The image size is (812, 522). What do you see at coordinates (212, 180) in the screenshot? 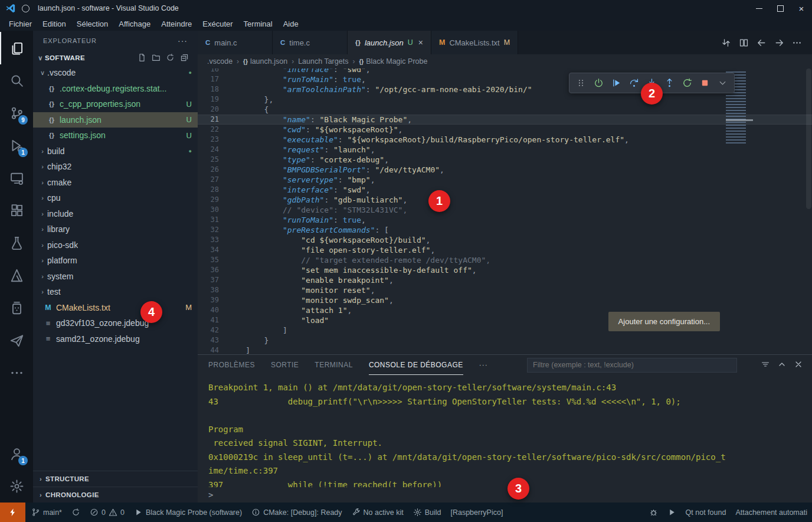
I see `line-number: 27` at bounding box center [212, 180].